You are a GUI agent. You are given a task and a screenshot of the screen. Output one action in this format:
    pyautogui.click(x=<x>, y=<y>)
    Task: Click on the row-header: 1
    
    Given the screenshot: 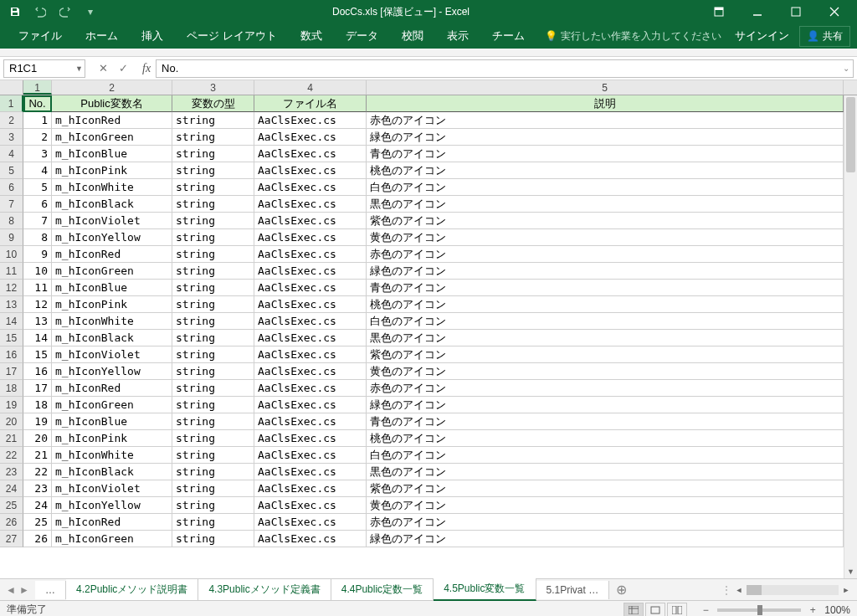 What is the action you would take?
    pyautogui.click(x=12, y=104)
    